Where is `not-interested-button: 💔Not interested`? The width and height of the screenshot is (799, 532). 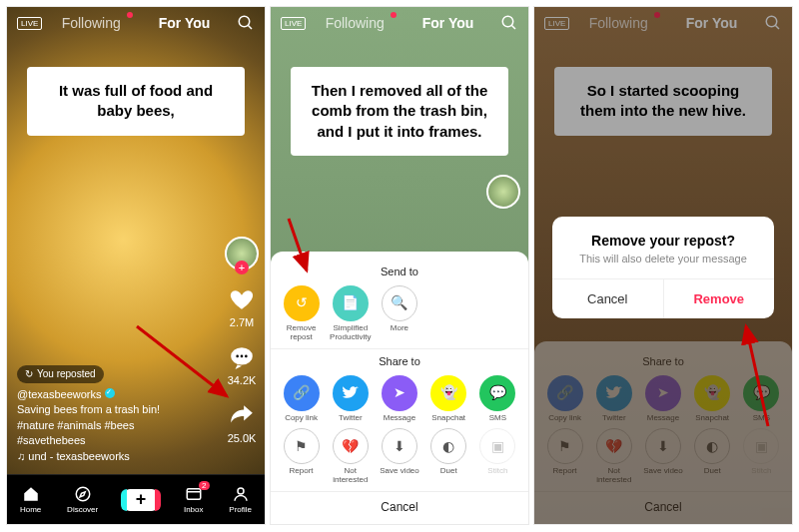 not-interested-button: 💔Not interested is located at coordinates (351, 457).